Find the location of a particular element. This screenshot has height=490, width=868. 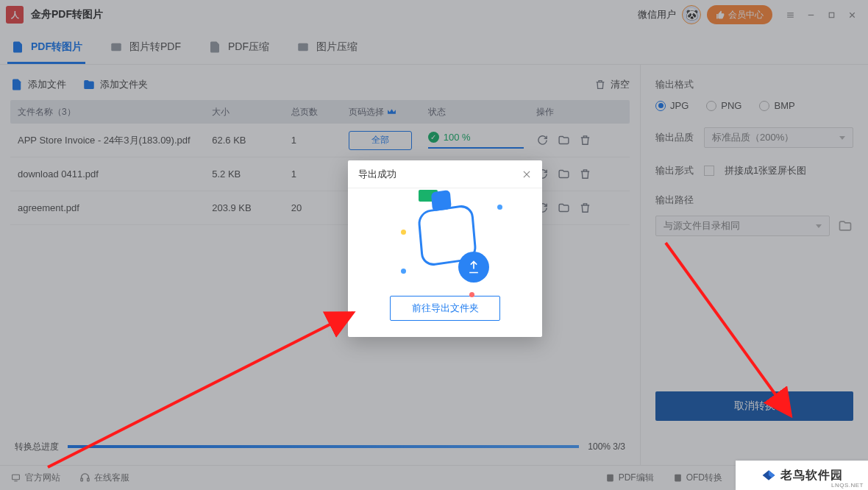

goto-folder-button: 前往导出文件夹 is located at coordinates (445, 308).